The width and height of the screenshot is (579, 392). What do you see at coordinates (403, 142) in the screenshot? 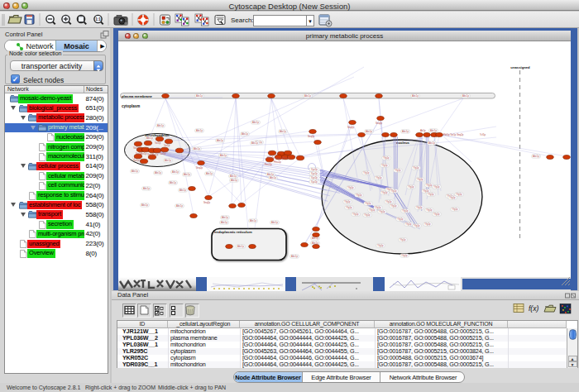
I see `svg-text: nucleus` at bounding box center [403, 142].